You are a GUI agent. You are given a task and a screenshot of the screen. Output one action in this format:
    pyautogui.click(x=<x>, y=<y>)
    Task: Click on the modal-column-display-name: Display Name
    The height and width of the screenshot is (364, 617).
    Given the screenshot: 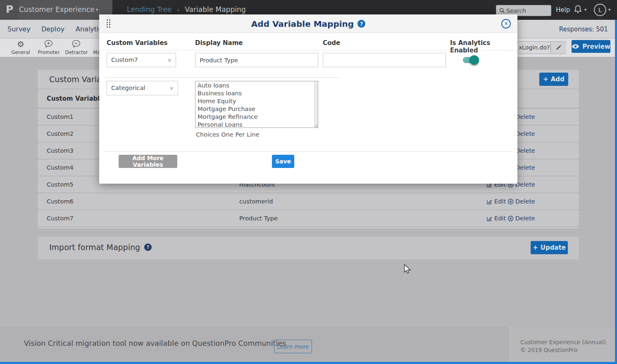 What is the action you would take?
    pyautogui.click(x=219, y=43)
    